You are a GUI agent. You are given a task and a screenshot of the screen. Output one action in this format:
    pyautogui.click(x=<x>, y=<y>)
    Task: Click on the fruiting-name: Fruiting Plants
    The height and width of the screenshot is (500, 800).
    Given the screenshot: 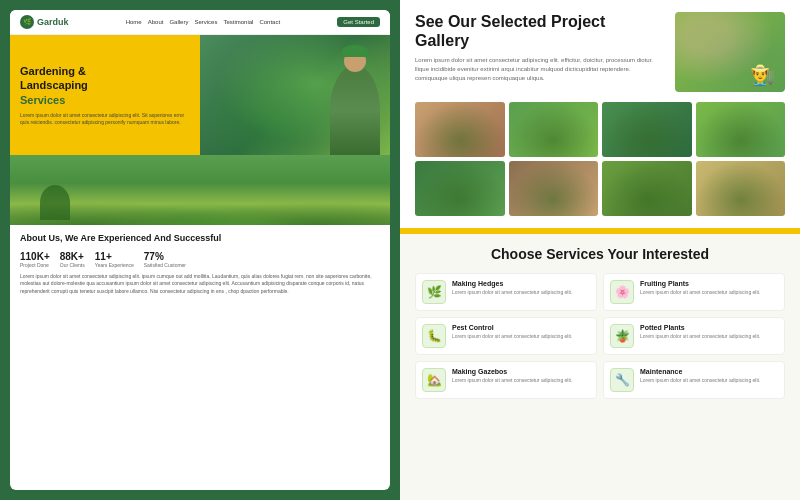 What is the action you would take?
    pyautogui.click(x=700, y=284)
    